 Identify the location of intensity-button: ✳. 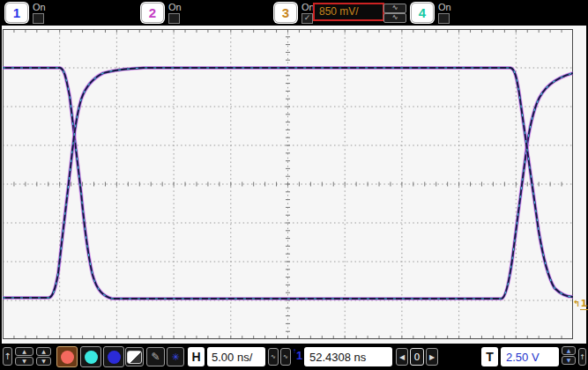
(175, 357).